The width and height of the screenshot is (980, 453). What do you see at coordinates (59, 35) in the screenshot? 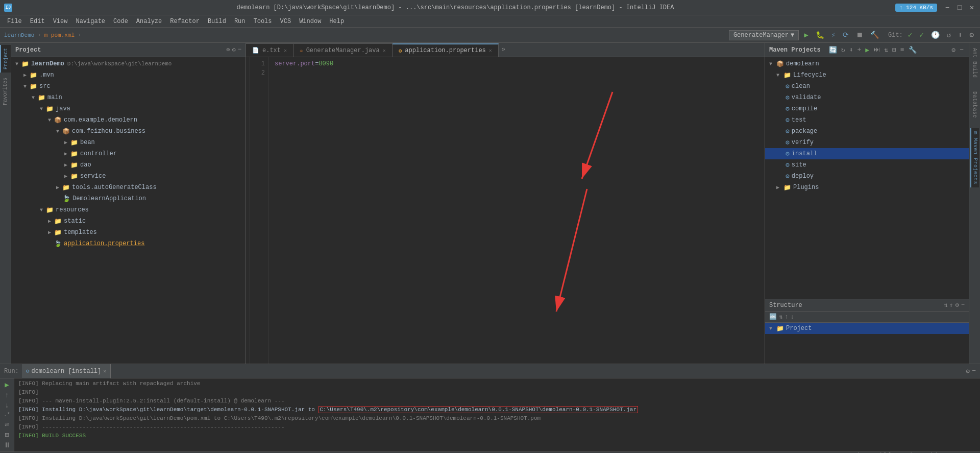
I see `nav-breadcrumb-pom: m pom.xml` at bounding box center [59, 35].